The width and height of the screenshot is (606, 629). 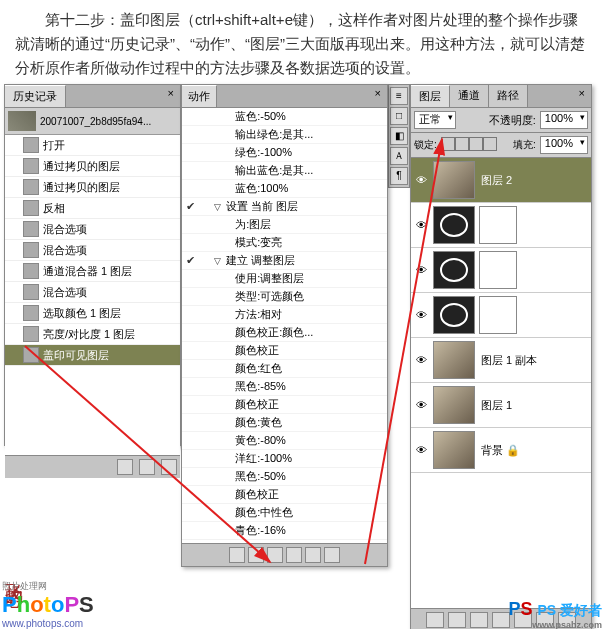 What do you see at coordinates (501, 406) in the screenshot?
I see `layer-row: 👁图层 1` at bounding box center [501, 406].